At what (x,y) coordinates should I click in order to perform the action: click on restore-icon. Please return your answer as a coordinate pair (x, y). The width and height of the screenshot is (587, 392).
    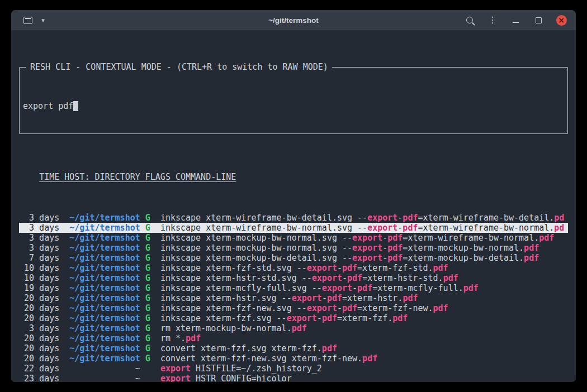
    Looking at the image, I should click on (539, 20).